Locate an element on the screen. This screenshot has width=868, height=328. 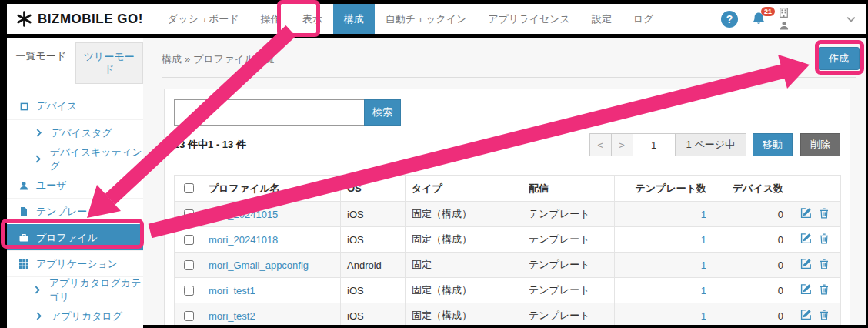
notifications-button: 21 is located at coordinates (759, 19).